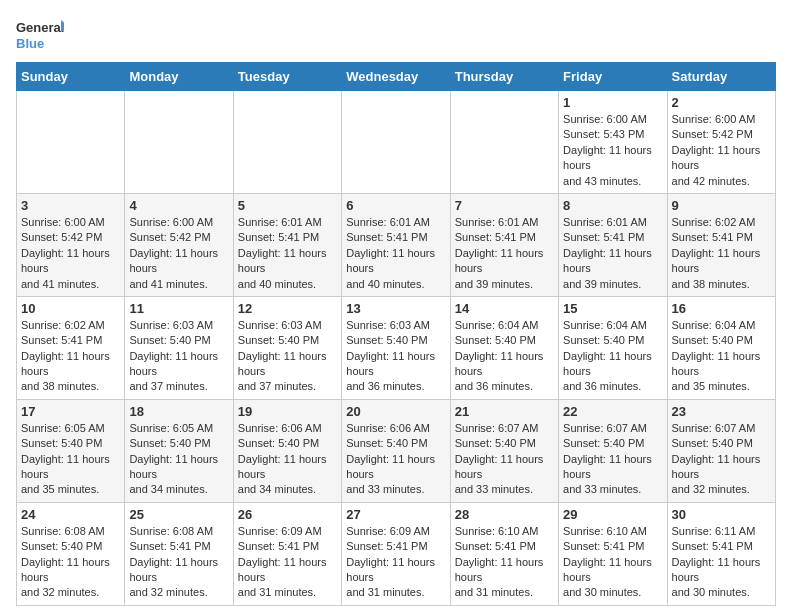  What do you see at coordinates (504, 412) in the screenshot?
I see `day-number: 21` at bounding box center [504, 412].